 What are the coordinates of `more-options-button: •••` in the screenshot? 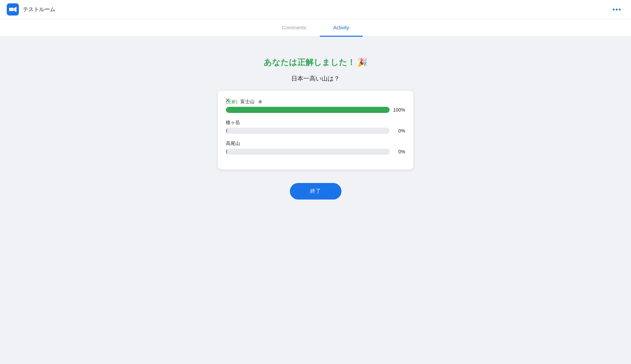 It's located at (617, 9).